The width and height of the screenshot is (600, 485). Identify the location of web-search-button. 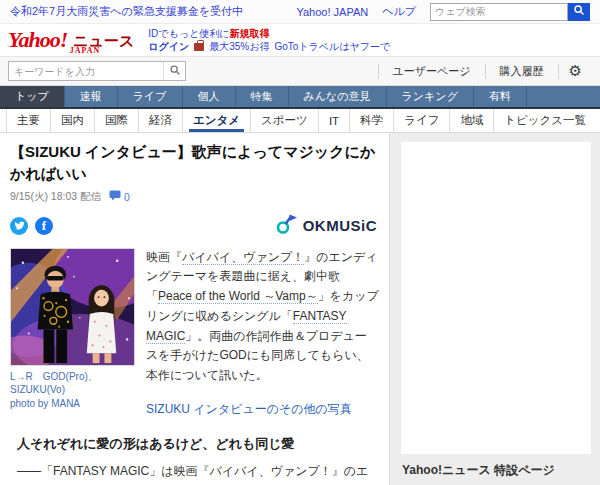
(579, 12).